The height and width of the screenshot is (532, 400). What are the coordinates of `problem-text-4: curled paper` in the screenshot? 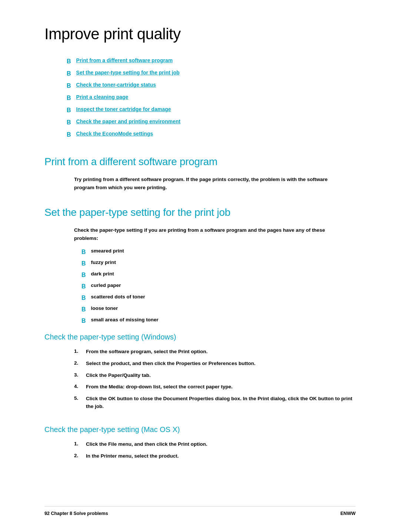 It's located at (106, 285).